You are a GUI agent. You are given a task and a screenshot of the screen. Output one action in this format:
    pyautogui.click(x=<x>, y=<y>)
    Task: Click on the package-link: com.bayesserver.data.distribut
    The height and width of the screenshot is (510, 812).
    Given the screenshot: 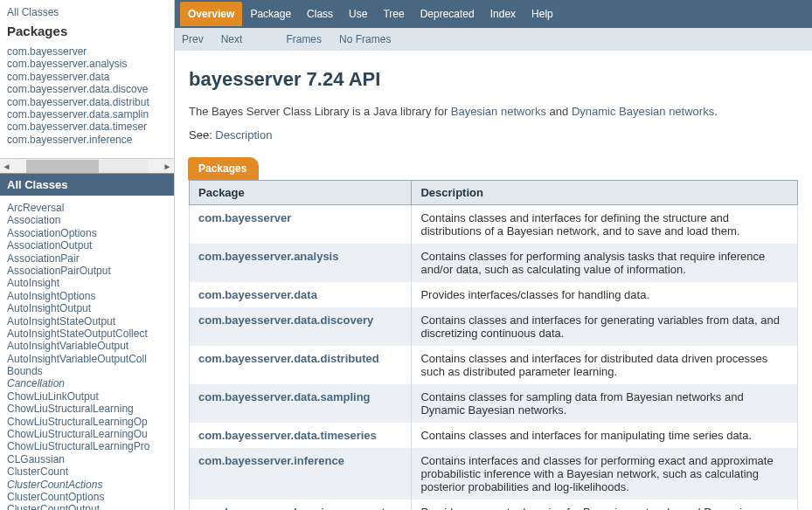 What is the action you would take?
    pyautogui.click(x=87, y=102)
    